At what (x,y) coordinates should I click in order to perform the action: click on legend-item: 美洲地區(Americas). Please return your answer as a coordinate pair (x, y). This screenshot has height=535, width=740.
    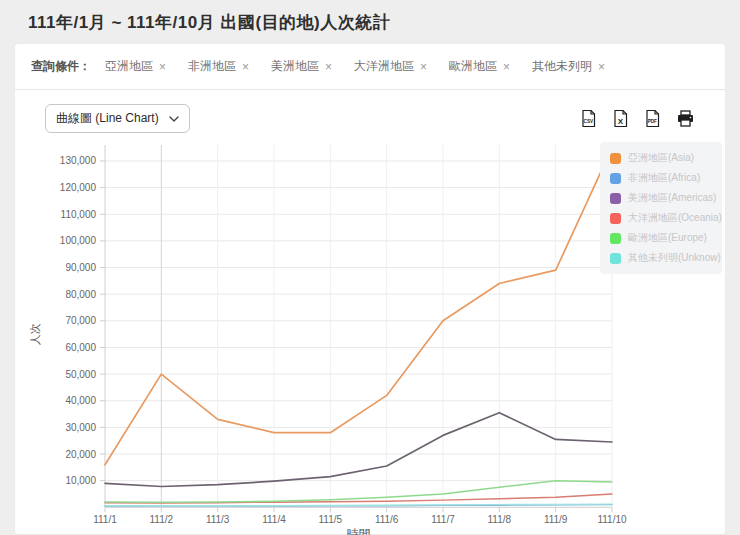
    Looking at the image, I should click on (661, 198).